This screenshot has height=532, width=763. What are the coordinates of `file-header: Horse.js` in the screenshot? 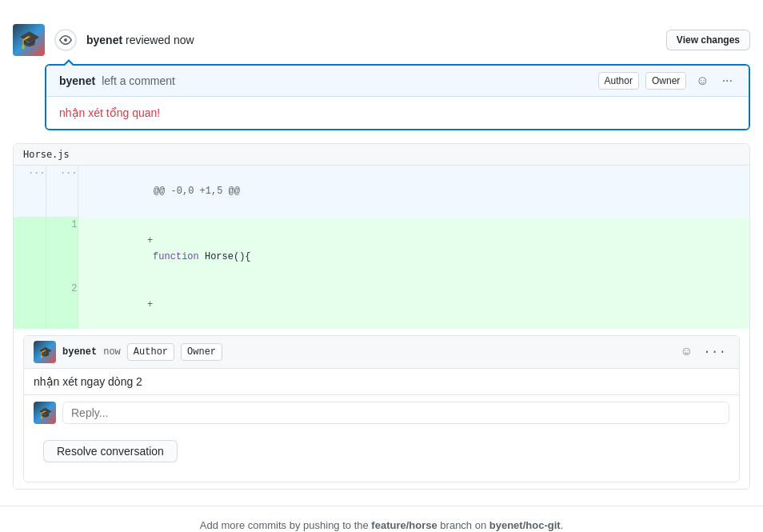 It's located at (382, 155).